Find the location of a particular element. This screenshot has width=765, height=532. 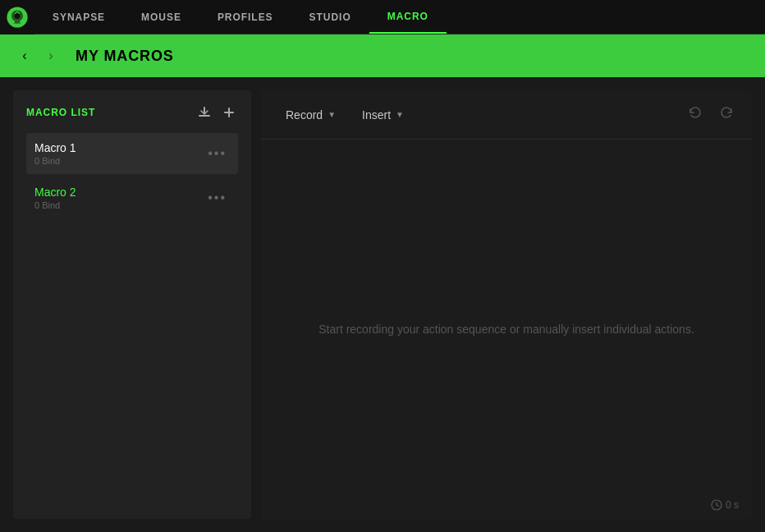

record-button: Record ▼ is located at coordinates (310, 115).